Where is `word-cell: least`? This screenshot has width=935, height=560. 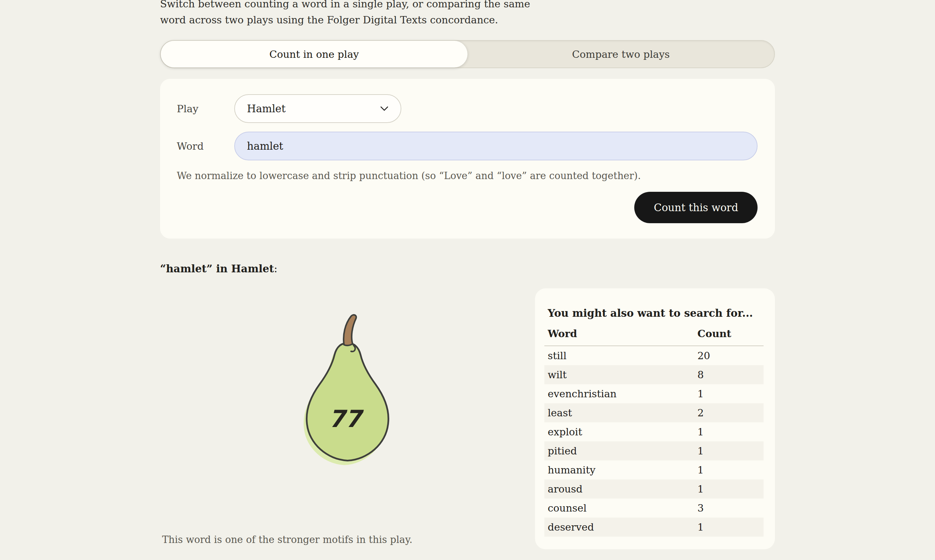
word-cell: least is located at coordinates (619, 413).